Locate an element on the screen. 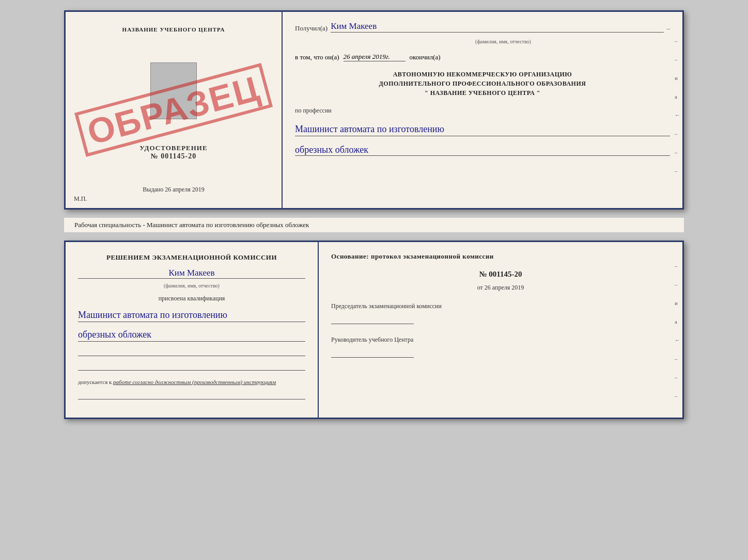 The image size is (748, 560). vydano-date: 26 апреля 2019 is located at coordinates (184, 189).